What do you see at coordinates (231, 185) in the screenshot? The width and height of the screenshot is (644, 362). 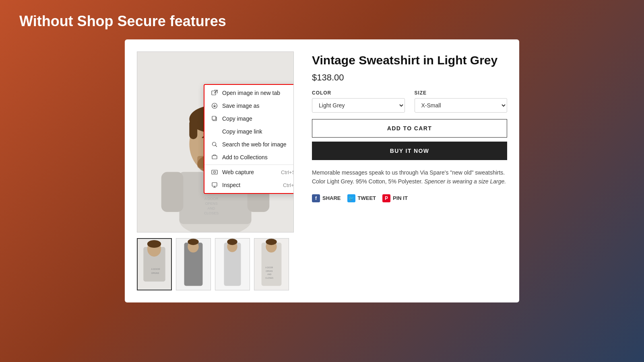 I see `context-menu-item-label: Inspect` at bounding box center [231, 185].